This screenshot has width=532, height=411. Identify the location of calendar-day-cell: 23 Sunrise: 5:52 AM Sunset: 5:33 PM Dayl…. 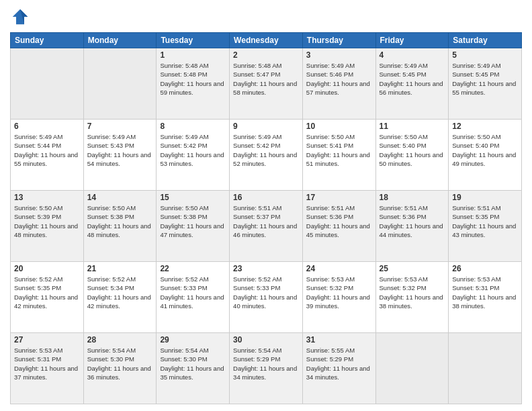
(266, 298).